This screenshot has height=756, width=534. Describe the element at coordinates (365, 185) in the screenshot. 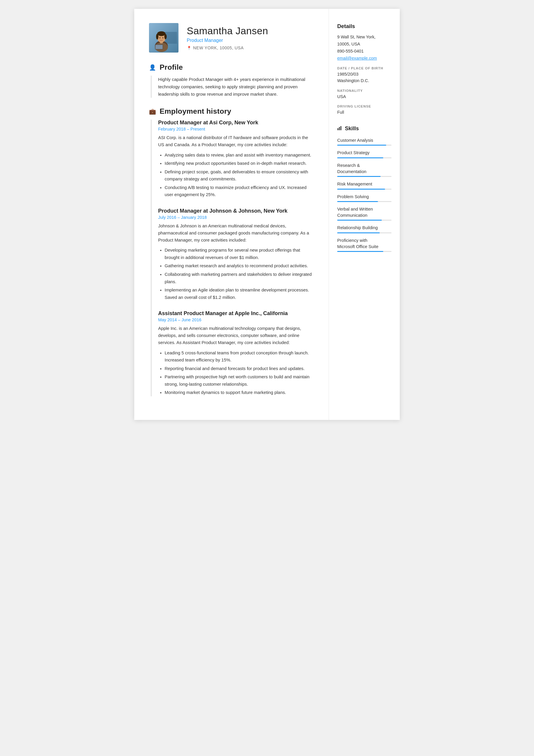

I see `skill-item: Risk Management` at that location.